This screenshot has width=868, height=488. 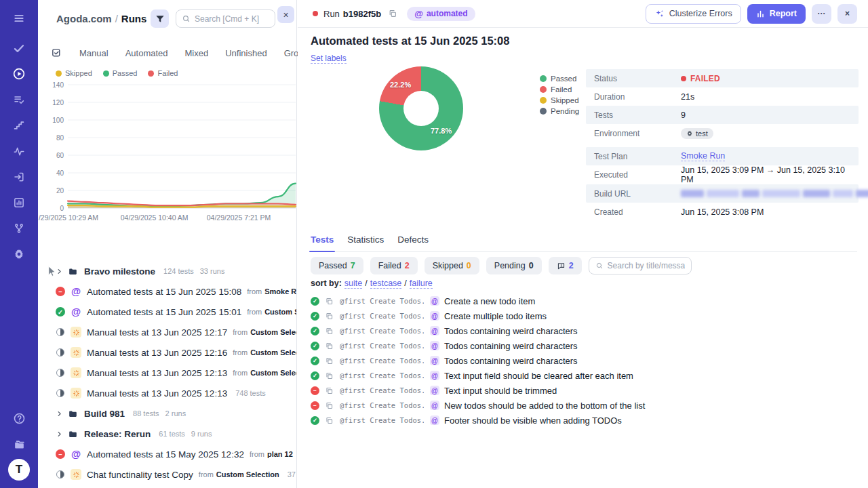 I want to click on sidebar-item-list-check, so click(x=19, y=100).